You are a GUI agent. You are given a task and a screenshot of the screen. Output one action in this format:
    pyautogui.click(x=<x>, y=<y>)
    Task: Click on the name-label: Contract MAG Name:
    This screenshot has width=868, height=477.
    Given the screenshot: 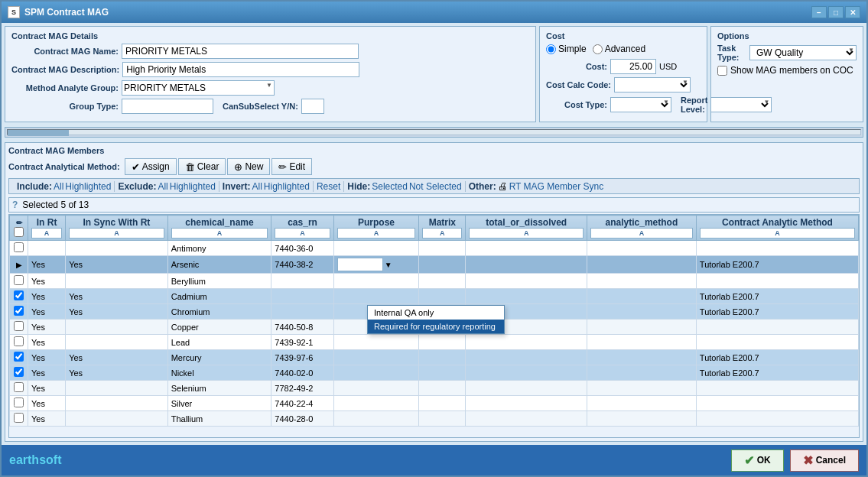 What is the action you would take?
    pyautogui.click(x=65, y=51)
    